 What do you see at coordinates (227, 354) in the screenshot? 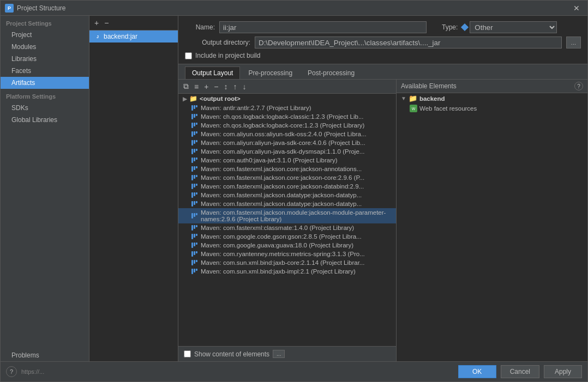
I see `show-content-row: Show content of elements` at bounding box center [227, 354].